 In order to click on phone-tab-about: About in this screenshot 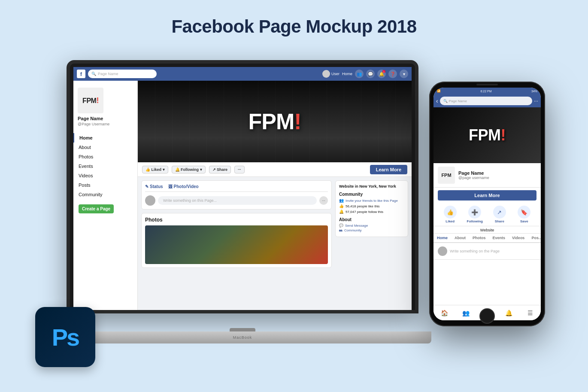, I will do `click(460, 238)`.